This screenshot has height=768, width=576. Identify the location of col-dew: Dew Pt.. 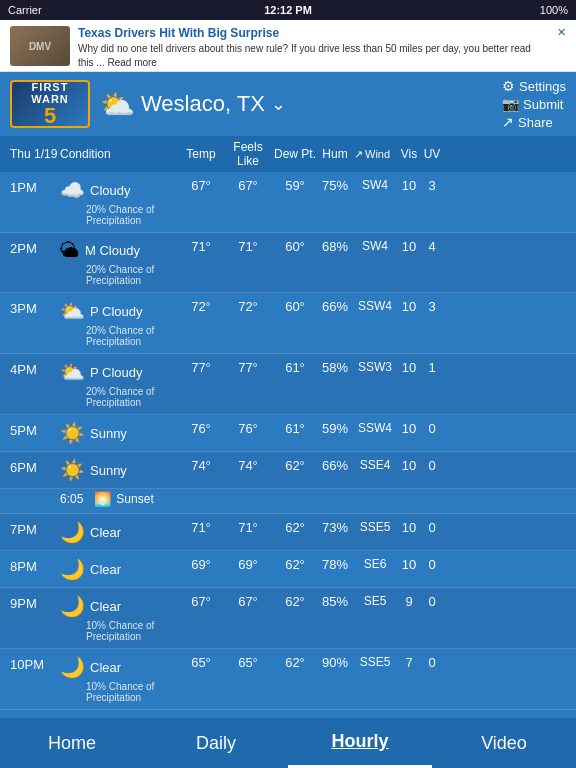
(295, 154).